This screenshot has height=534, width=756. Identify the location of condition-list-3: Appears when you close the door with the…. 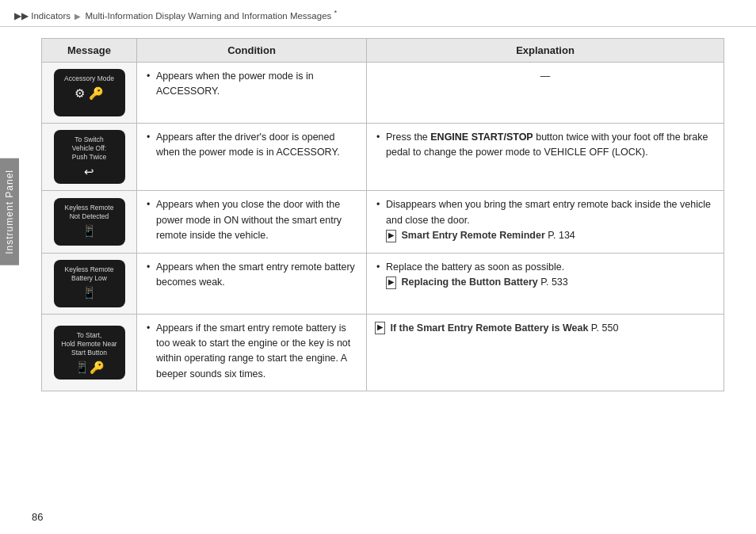
(252, 220).